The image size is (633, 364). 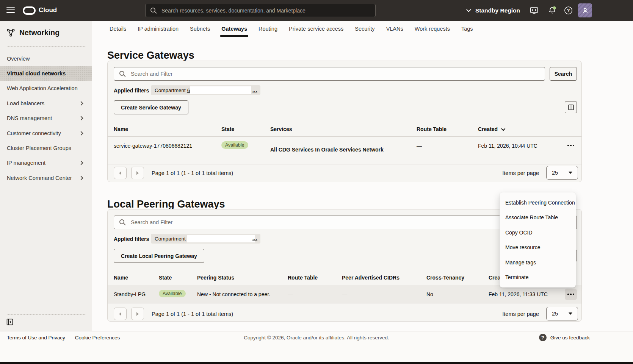 What do you see at coordinates (491, 129) in the screenshot?
I see `col-created: Created` at bounding box center [491, 129].